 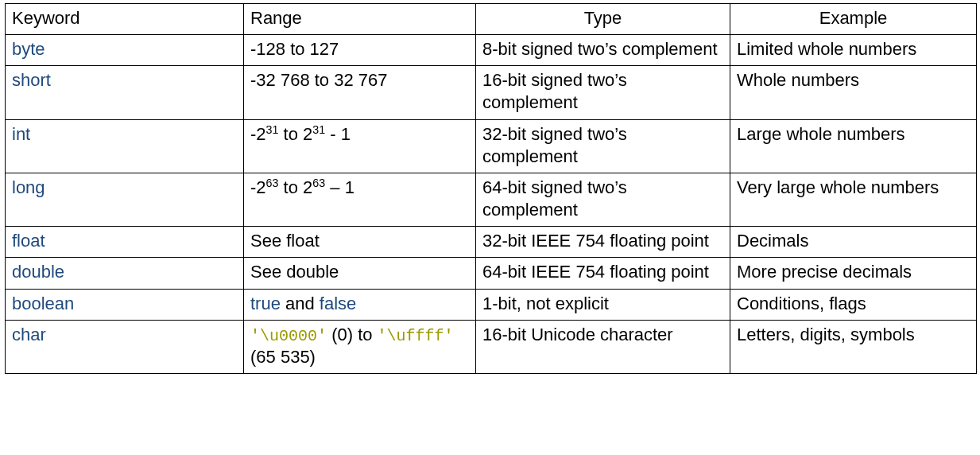 What do you see at coordinates (854, 242) in the screenshot?
I see `cell-example: Decimals` at bounding box center [854, 242].